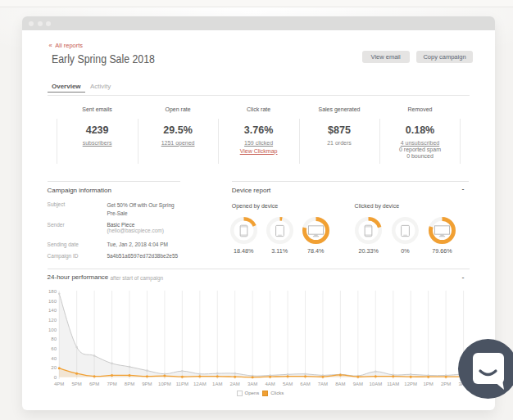 The height and width of the screenshot is (420, 513). I want to click on svg-text: 2AM, so click(235, 384).